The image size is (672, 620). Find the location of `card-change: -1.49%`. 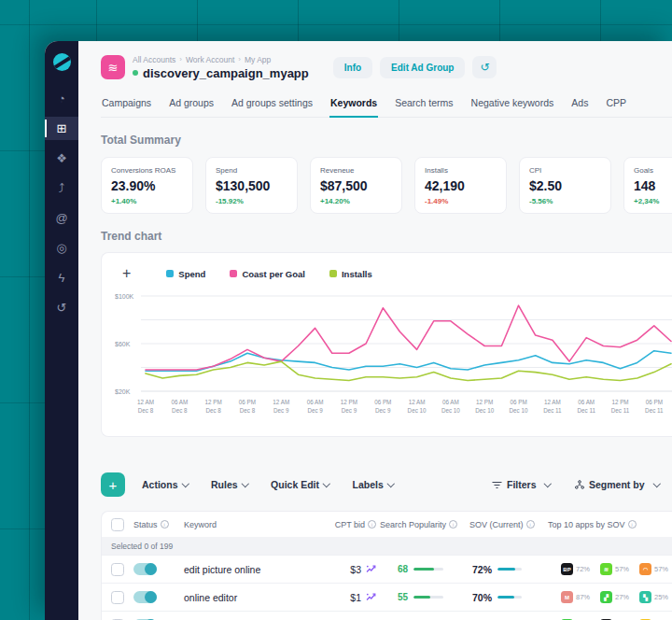

card-change: -1.49% is located at coordinates (461, 202).